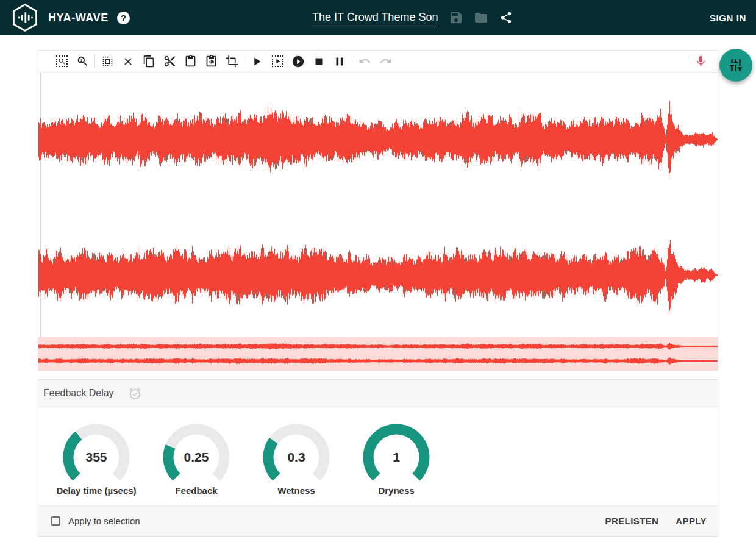 This screenshot has height=542, width=756. I want to click on clear-selection-icon, so click(128, 62).